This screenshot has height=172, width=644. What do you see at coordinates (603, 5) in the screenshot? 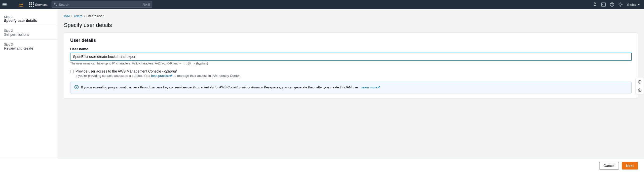
I see `terminal-icon` at bounding box center [603, 5].